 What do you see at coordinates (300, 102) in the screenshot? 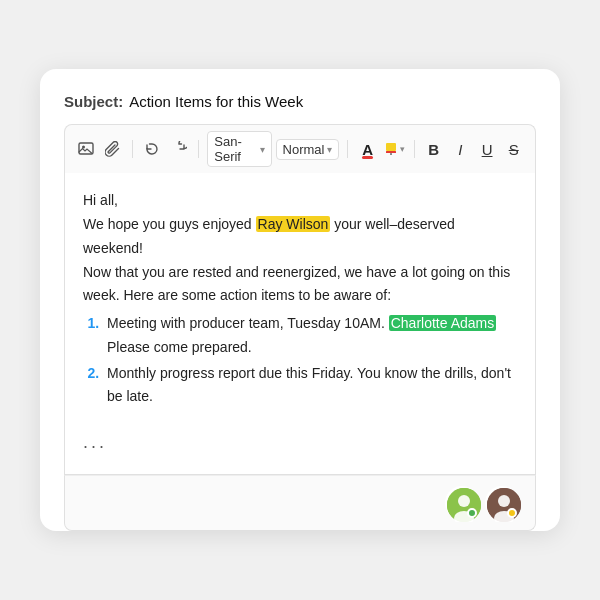
I see `subject-row: Subject: Action Items for this Week` at bounding box center [300, 102].